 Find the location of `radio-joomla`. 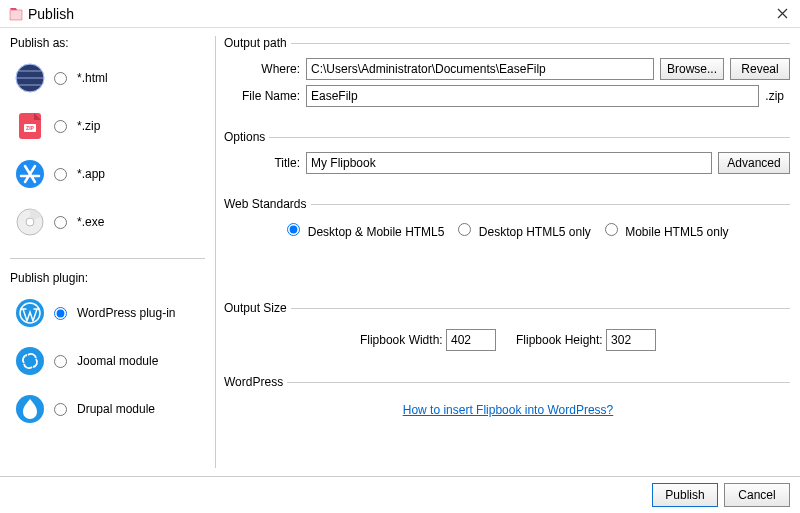

radio-joomla is located at coordinates (60, 362).